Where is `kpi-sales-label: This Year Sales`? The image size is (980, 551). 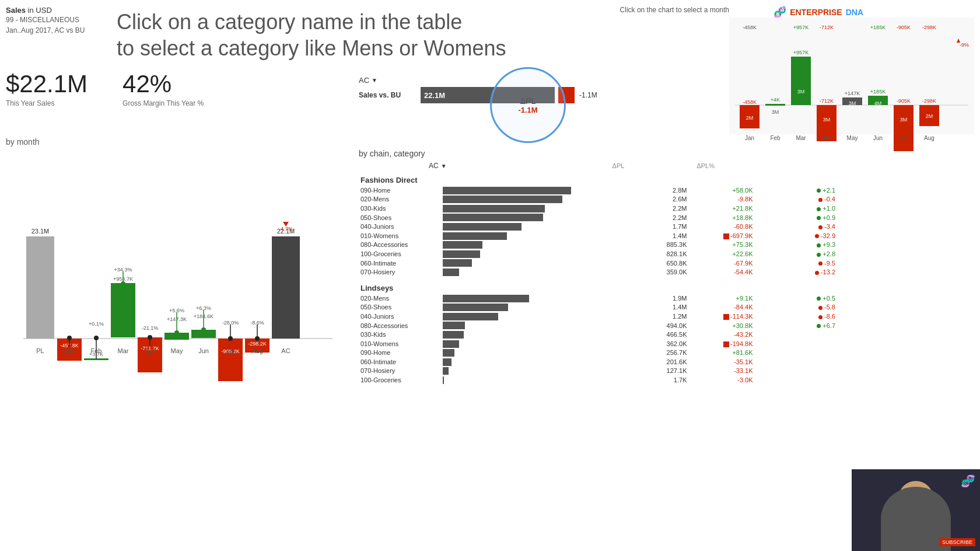 kpi-sales-label: This Year Sales is located at coordinates (47, 103).